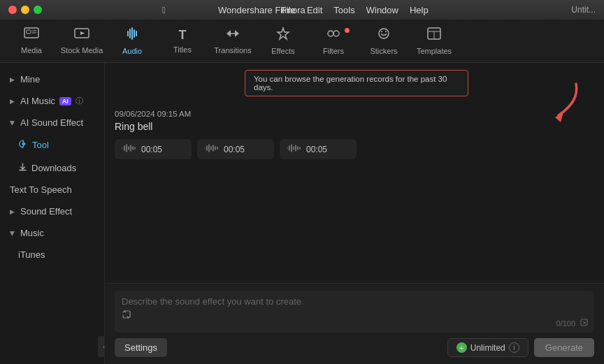 The height and width of the screenshot is (364, 604). What do you see at coordinates (52, 190) in the screenshot?
I see `sidebar-item-text-to-speech: Text To Speech` at bounding box center [52, 190].